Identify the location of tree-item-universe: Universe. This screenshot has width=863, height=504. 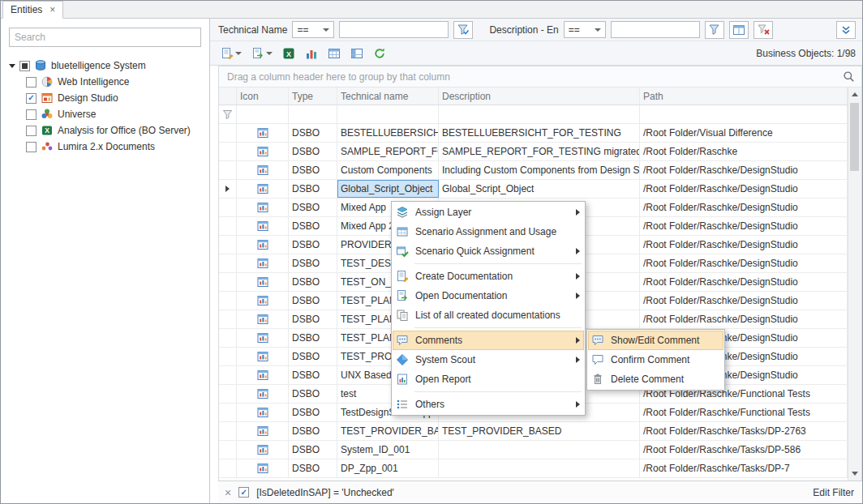
(105, 114).